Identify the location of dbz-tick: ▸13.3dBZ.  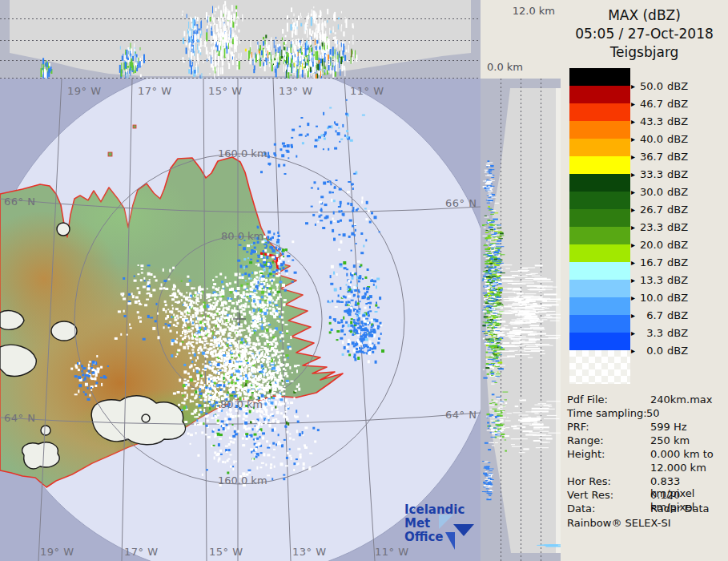
(678, 280).